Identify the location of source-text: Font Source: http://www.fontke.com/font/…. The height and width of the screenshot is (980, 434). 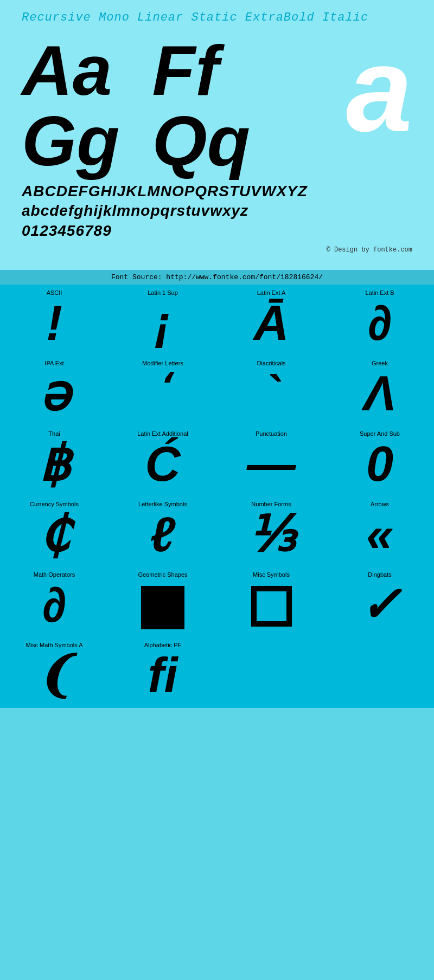
(217, 278).